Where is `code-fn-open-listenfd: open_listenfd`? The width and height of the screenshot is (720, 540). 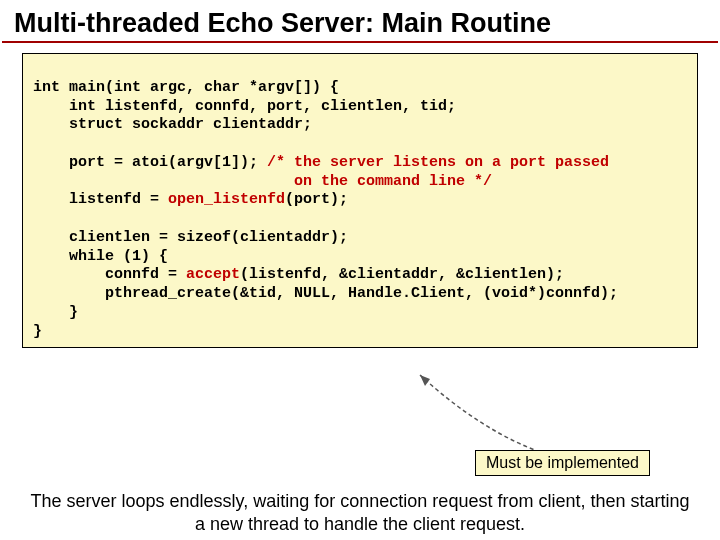
code-fn-open-listenfd: open_listenfd is located at coordinates (226, 200).